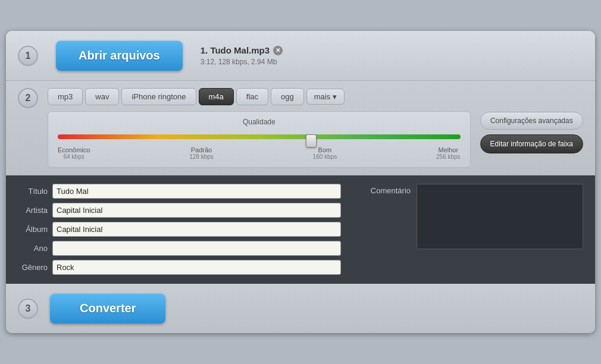  Describe the element at coordinates (259, 137) in the screenshot. I see `quality-slider-container` at that location.